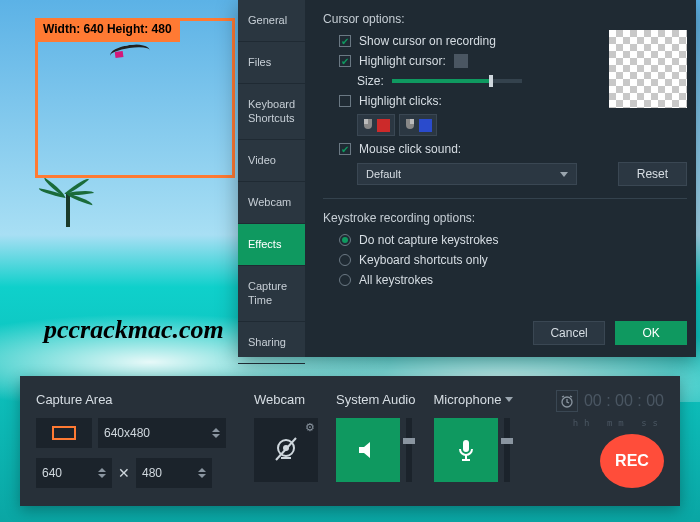 The width and height of the screenshot is (700, 522). I want to click on cursor-size-slider, so click(457, 81).